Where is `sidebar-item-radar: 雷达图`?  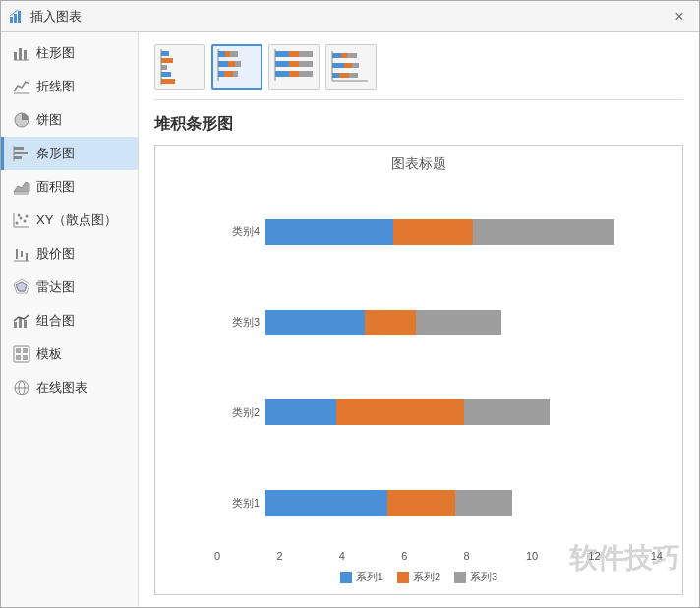 sidebar-item-radar: 雷达图 is located at coordinates (69, 287).